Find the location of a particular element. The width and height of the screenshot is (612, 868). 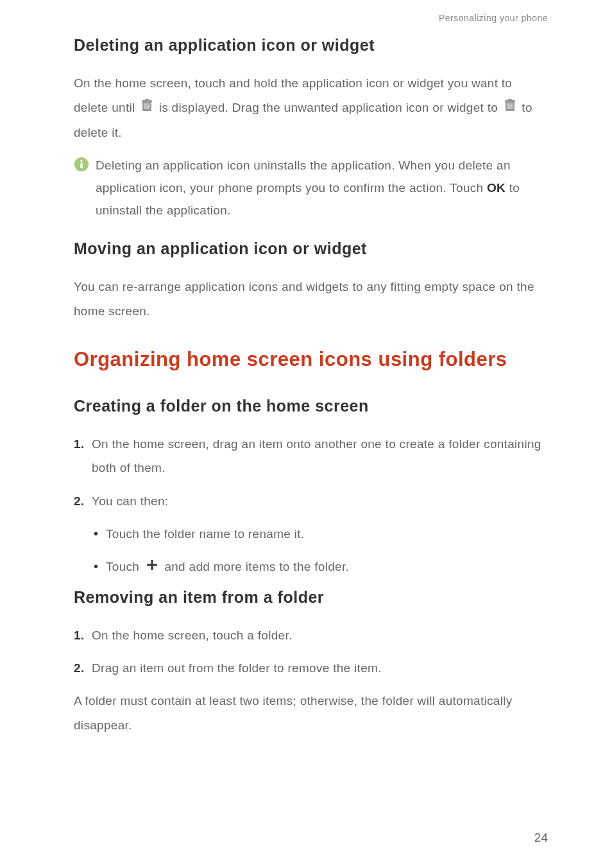

deleting-body: On the home screen, touch and hold the a… is located at coordinates (310, 108).